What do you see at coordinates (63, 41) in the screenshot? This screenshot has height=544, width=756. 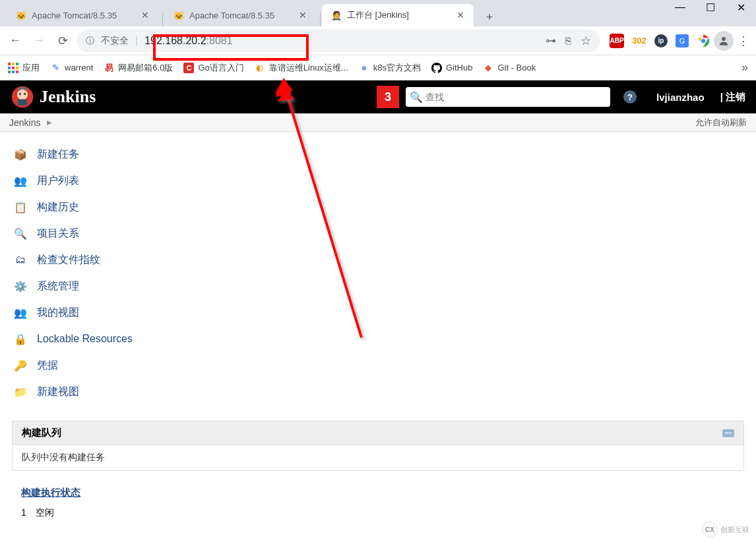 I see `reload-button: ⟳` at bounding box center [63, 41].